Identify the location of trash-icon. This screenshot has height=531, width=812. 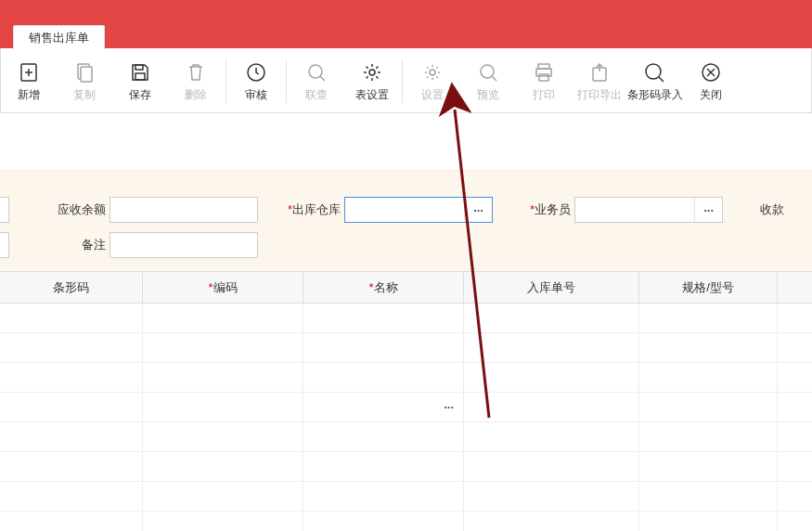
(196, 72).